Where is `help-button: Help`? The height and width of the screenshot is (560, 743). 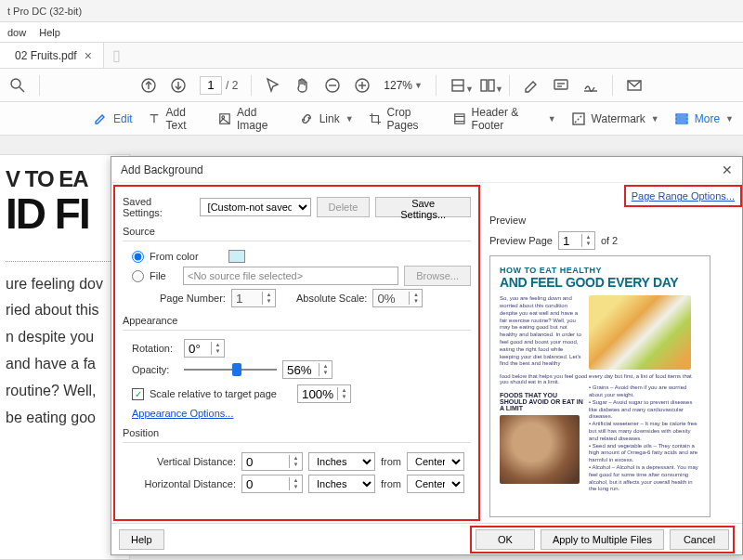 help-button: Help is located at coordinates (141, 540).